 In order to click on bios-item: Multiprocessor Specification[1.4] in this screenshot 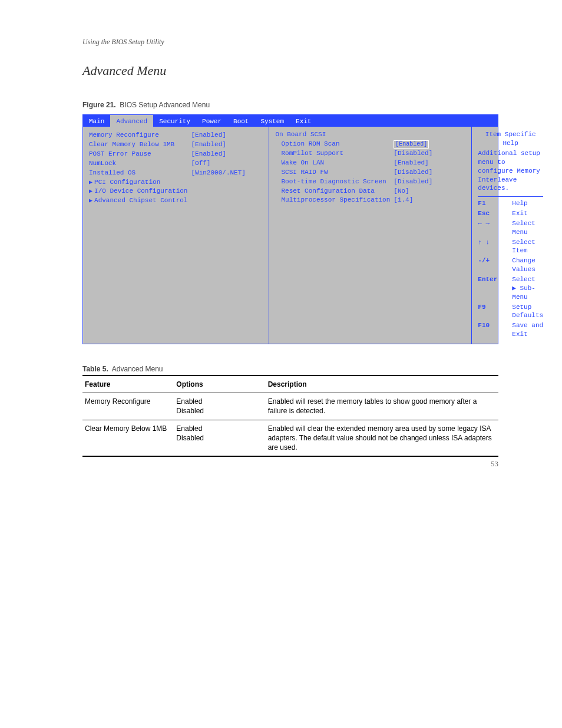, I will do `click(371, 200)`.